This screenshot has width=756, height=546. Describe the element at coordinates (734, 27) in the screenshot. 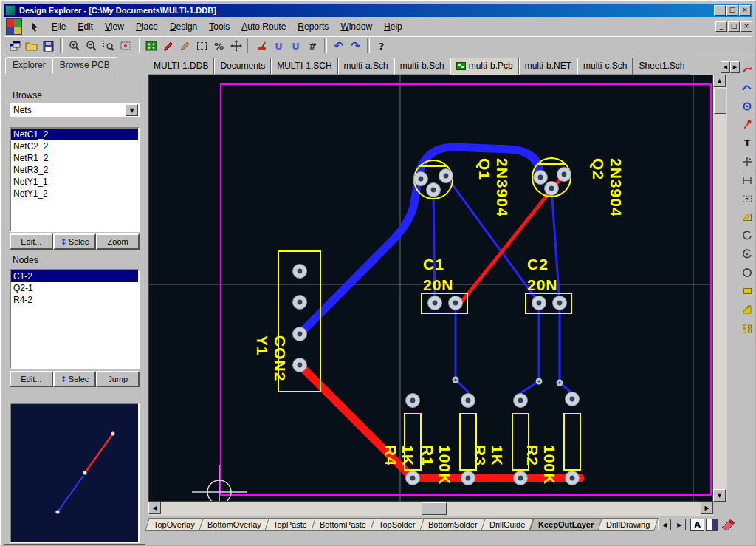

I see `mdi-maximize-button: □` at that location.